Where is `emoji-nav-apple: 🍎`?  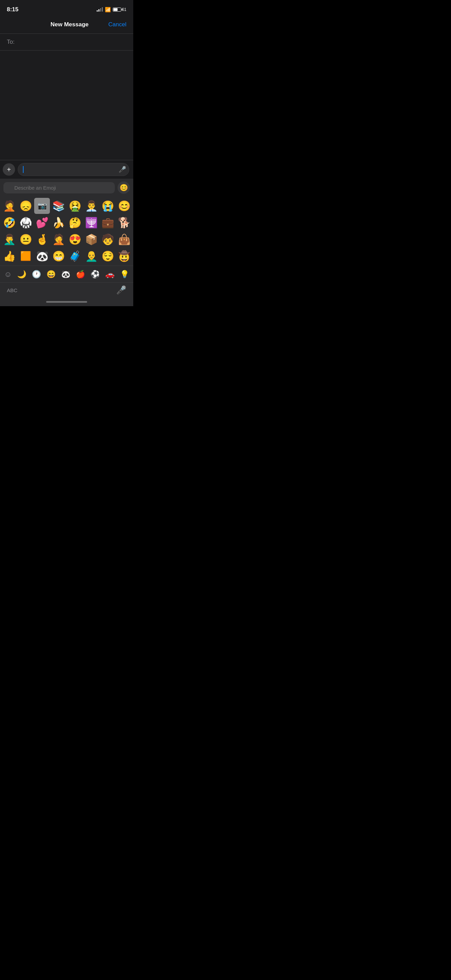
emoji-nav-apple: 🍎 is located at coordinates (81, 275).